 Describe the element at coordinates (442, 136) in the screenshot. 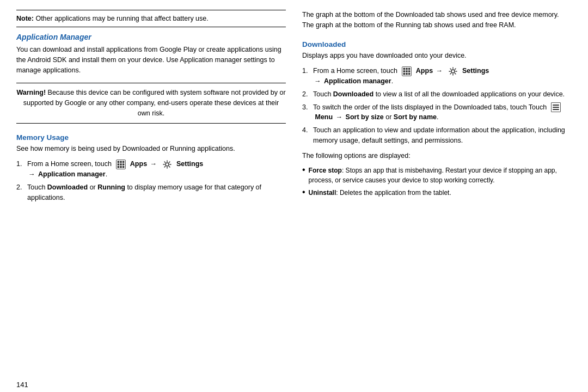

I see `step-content: Touch an application to view and update …` at that location.